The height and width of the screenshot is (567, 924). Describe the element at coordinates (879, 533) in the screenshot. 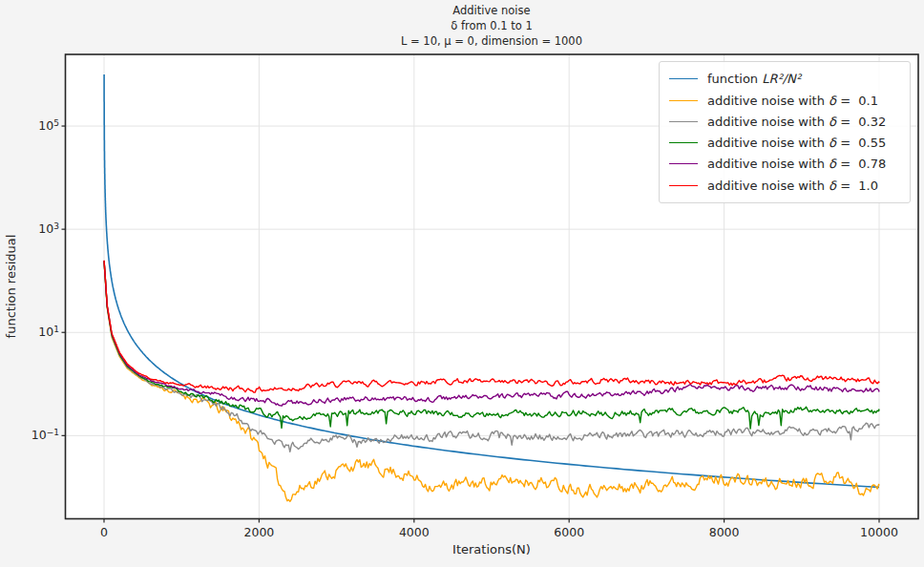

I see `x-tick-label: 10000` at that location.